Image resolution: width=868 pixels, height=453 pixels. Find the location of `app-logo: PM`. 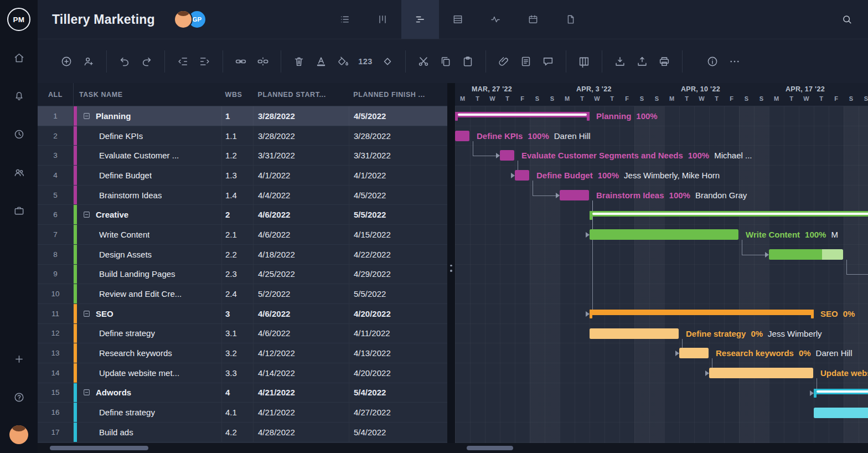

app-logo: PM is located at coordinates (19, 19).